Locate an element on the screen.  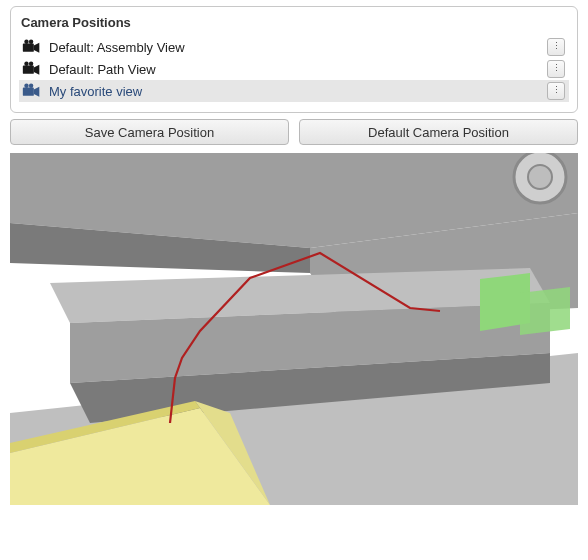
camera-row-assembly: Default: Assembly View ⋮ is located at coordinates (294, 47).